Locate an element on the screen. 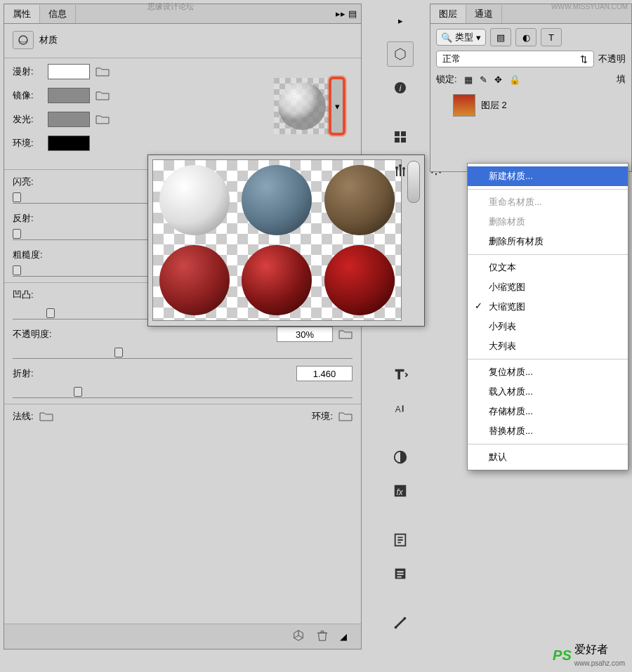 The width and height of the screenshot is (632, 672). bottom-row: 法线: 环境: is located at coordinates (183, 416).